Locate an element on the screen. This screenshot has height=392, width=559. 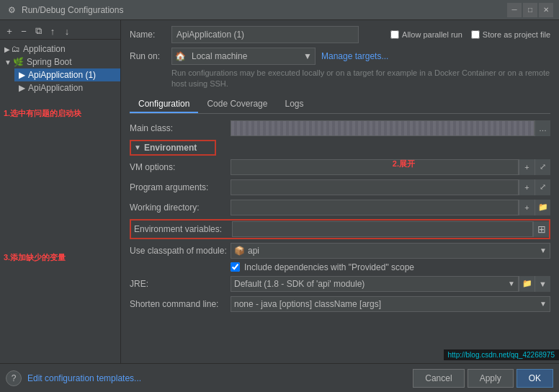
tabs-row: Configuration Code Coverage Logs is located at coordinates (340, 105).